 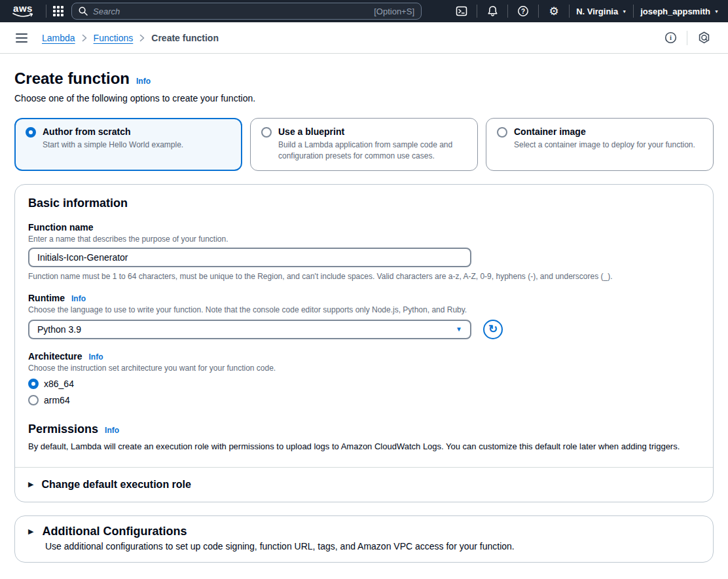 I want to click on info-panel-icon: i, so click(x=670, y=38).